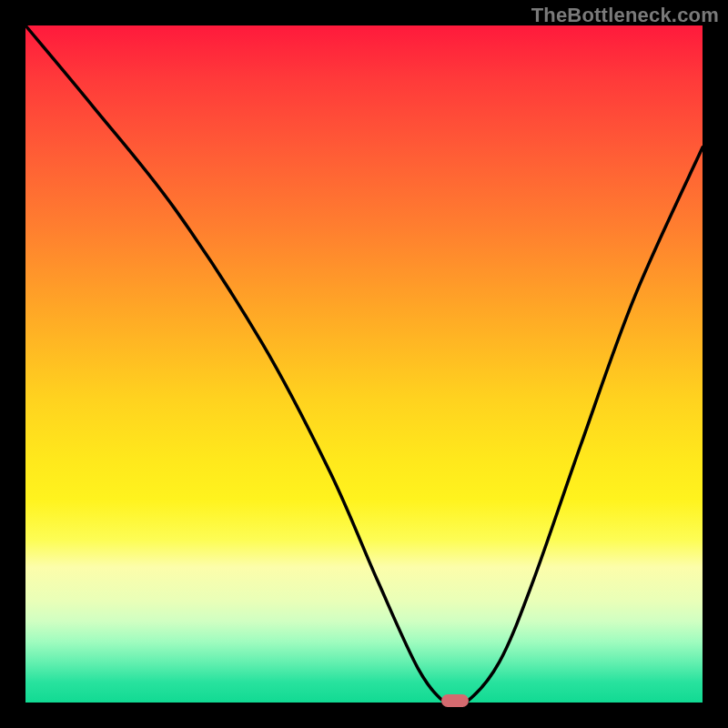 Image resolution: width=728 pixels, height=728 pixels. What do you see at coordinates (455, 701) in the screenshot?
I see `optimum-marker` at bounding box center [455, 701].